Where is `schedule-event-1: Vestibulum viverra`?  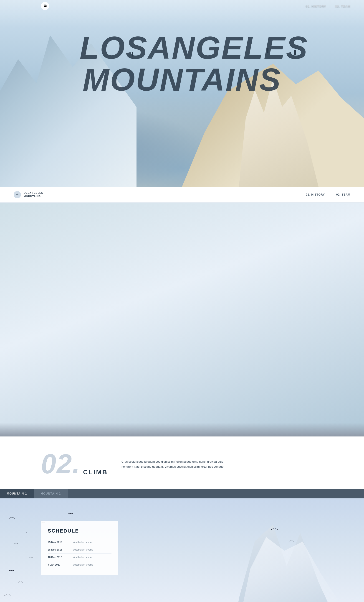
schedule-event-1: Vestibulum viverra is located at coordinates (83, 542).